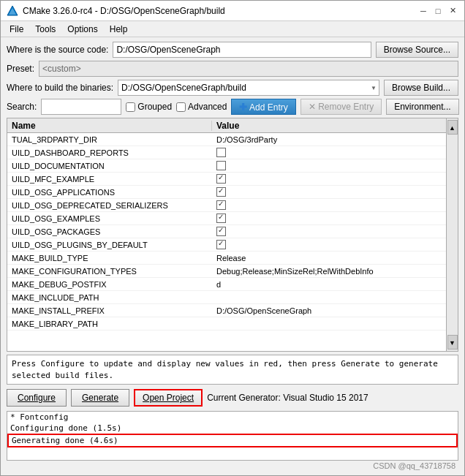 Image resolution: width=465 pixels, height=476 pixels. I want to click on build-label: Where to build the binaries:, so click(60, 88).